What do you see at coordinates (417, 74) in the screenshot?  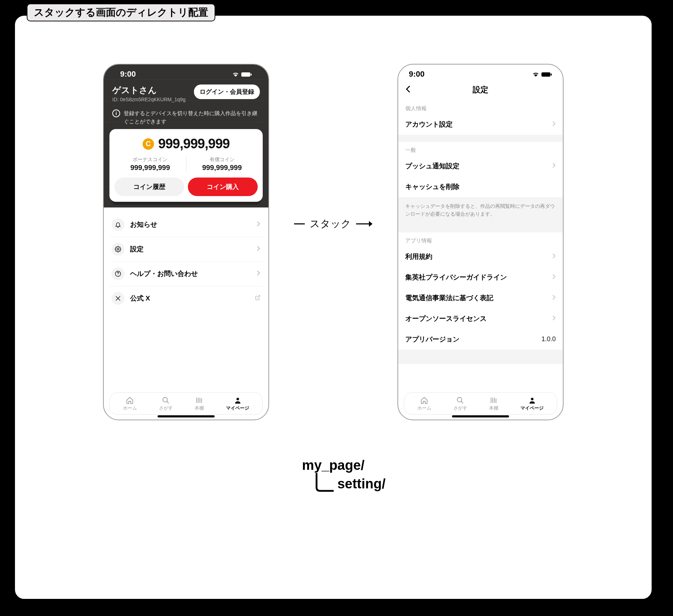 I see `status-time: 9:00` at bounding box center [417, 74].